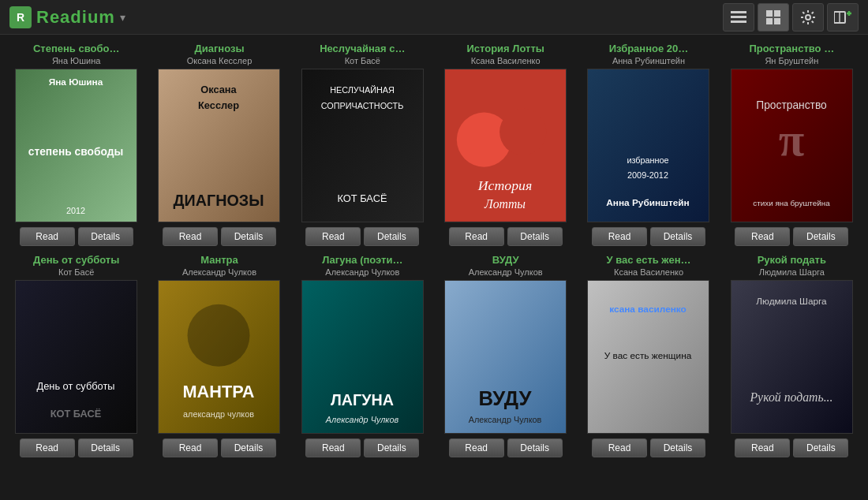 Image resolution: width=868 pixels, height=500 pixels. I want to click on book-item: Рукой подать Людмила Шарга Людмила Шарга…, so click(792, 358).